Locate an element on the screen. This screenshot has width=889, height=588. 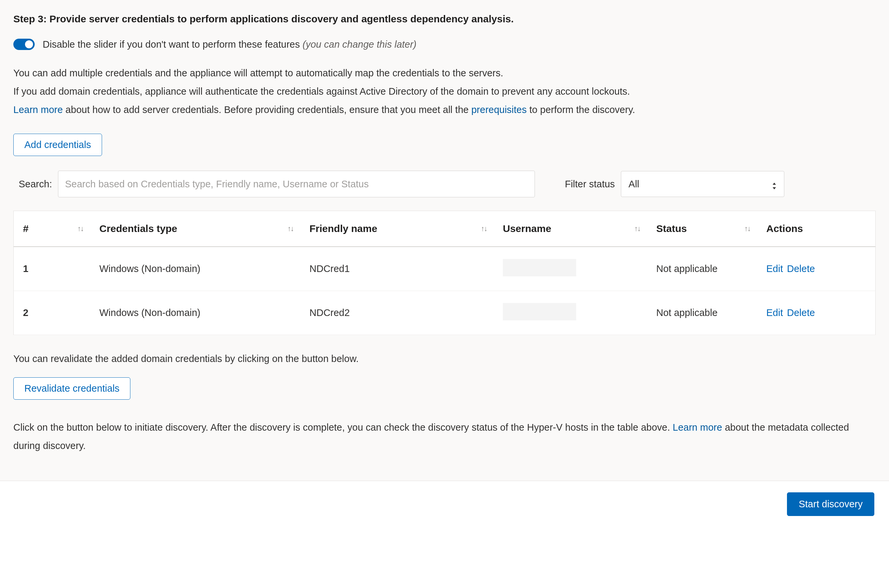
col-header-actions-label: Actions is located at coordinates (785, 229).